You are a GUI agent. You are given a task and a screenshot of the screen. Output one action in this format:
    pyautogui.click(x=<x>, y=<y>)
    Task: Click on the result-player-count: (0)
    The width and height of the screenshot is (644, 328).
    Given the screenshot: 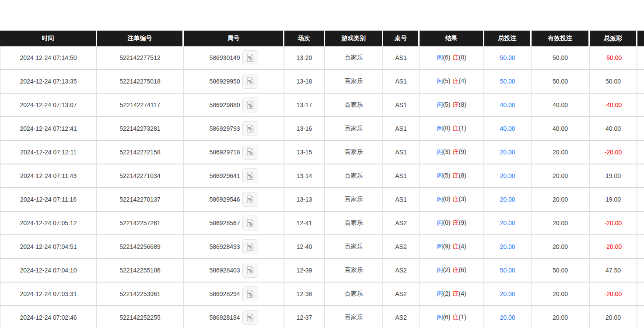 What is the action you would take?
    pyautogui.click(x=446, y=223)
    